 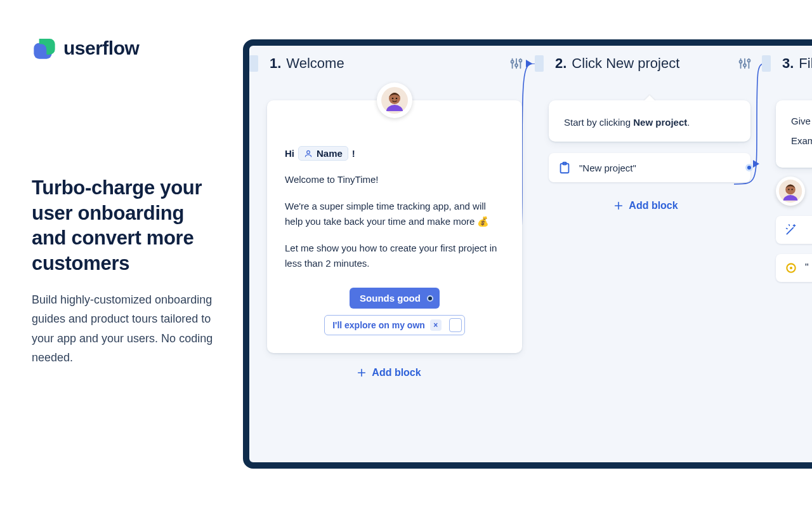 What do you see at coordinates (436, 325) in the screenshot?
I see `close-icon: ×` at bounding box center [436, 325].